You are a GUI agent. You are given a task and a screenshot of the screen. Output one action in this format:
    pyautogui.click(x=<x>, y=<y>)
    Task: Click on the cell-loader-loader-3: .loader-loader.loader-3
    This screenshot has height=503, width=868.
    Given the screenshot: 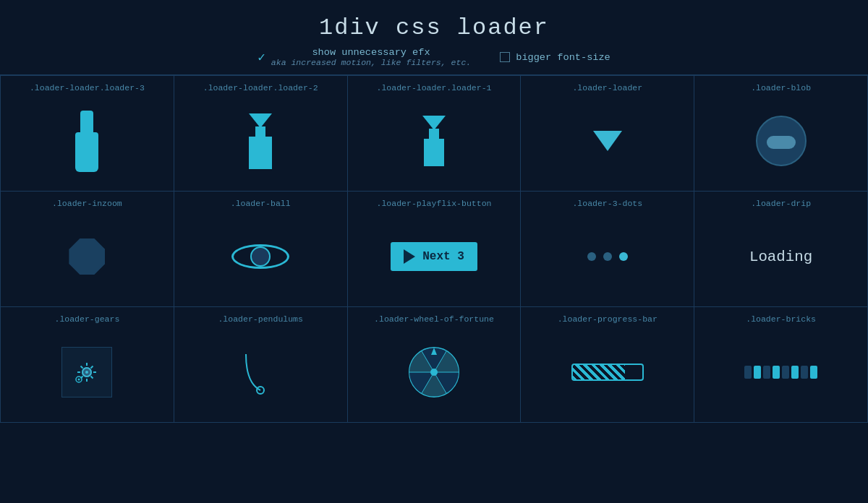 What is the action you would take?
    pyautogui.click(x=88, y=134)
    